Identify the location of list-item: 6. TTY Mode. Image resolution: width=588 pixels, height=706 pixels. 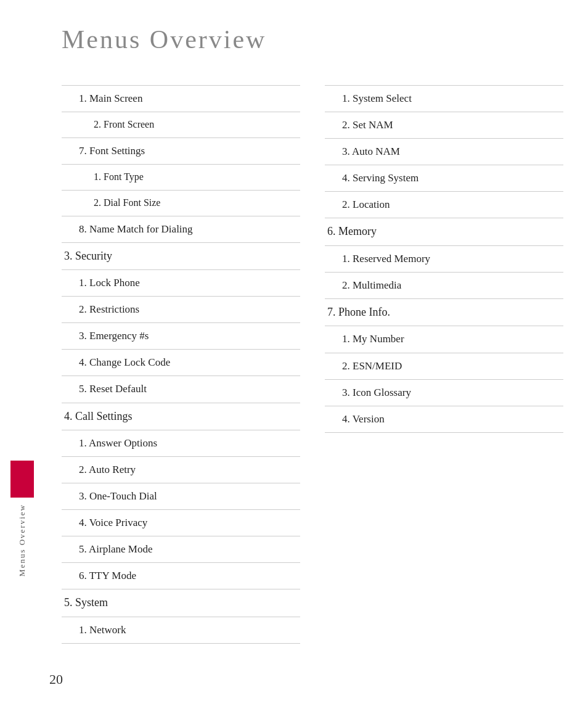
(181, 576).